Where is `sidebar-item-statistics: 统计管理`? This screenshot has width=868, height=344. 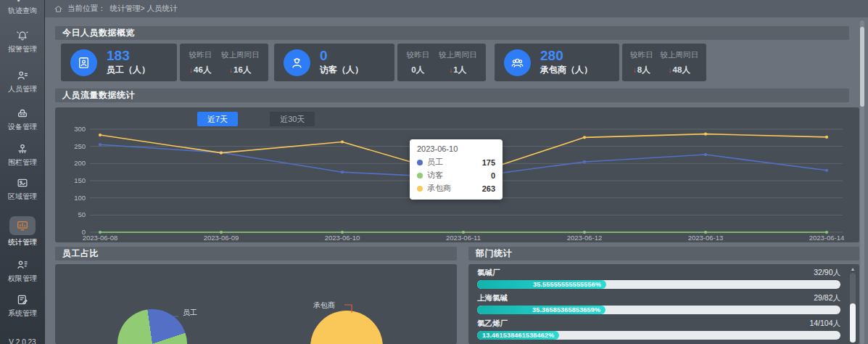
sidebar-item-statistics: 统计管理 is located at coordinates (22, 232).